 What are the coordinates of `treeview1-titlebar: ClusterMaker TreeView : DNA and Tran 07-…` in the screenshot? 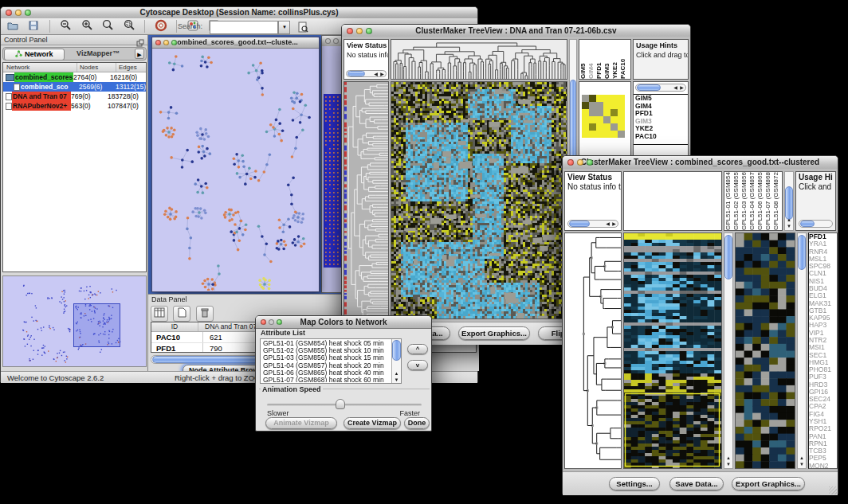 It's located at (516, 31).